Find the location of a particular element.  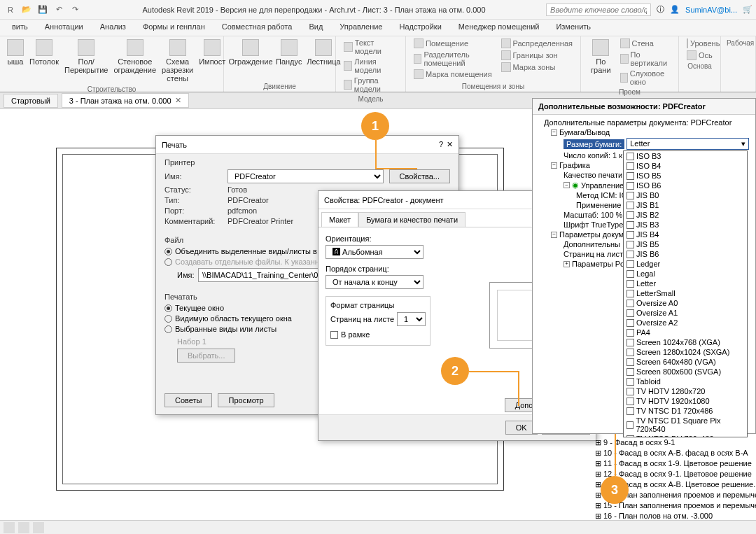

btn-modelline: Линия модели is located at coordinates (371, 66).